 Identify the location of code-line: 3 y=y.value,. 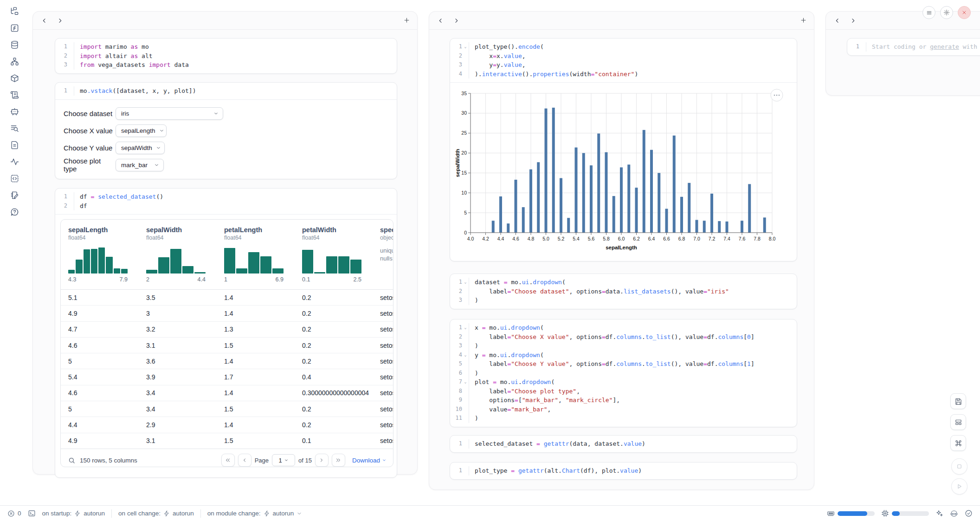
(624, 65).